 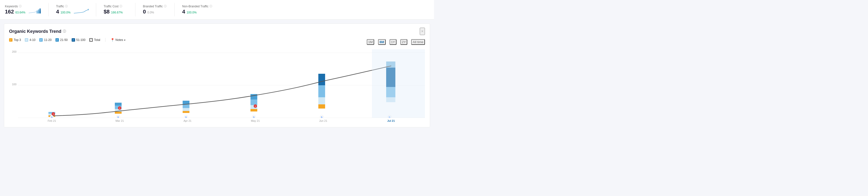 What do you see at coordinates (64, 32) in the screenshot?
I see `chart-info-icon: ⓘ` at bounding box center [64, 32].